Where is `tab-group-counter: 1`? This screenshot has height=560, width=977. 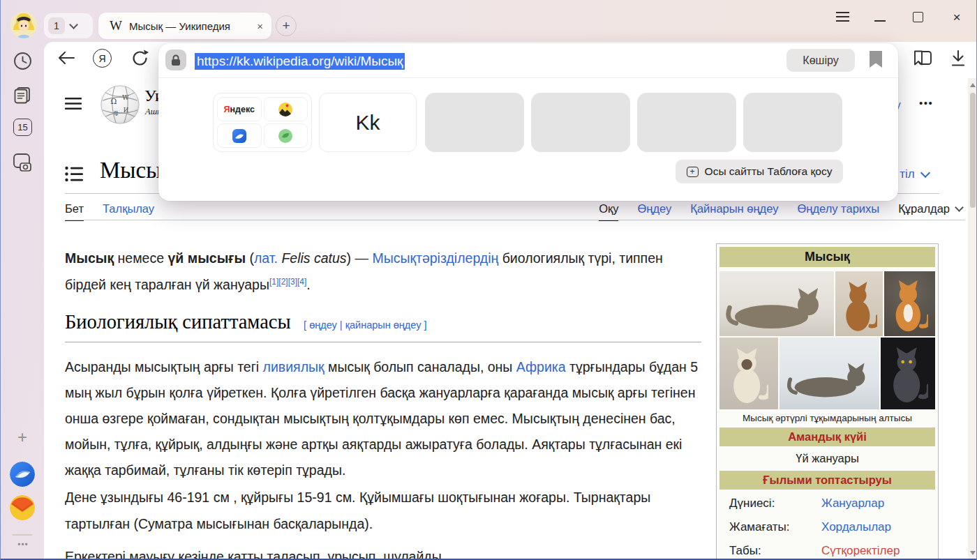
tab-group-counter: 1 is located at coordinates (68, 26).